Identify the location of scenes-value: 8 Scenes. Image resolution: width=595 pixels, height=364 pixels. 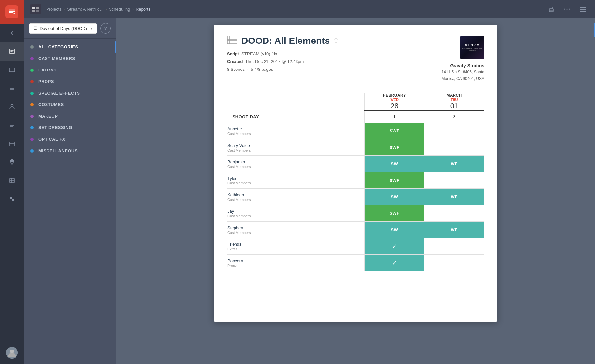
(236, 69).